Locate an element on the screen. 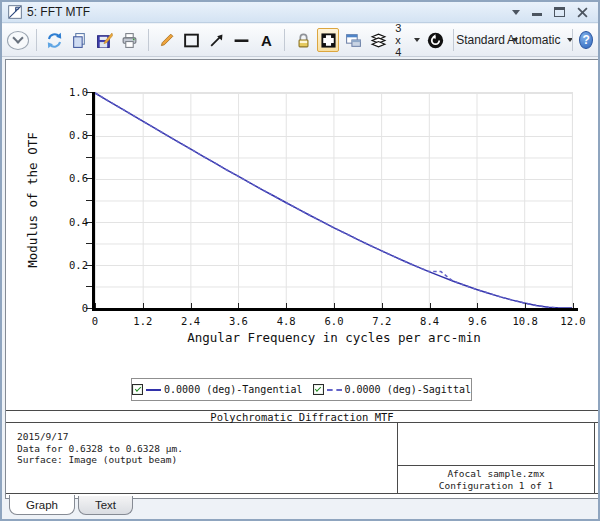  x-tick-label: 12.0 is located at coordinates (572, 321).